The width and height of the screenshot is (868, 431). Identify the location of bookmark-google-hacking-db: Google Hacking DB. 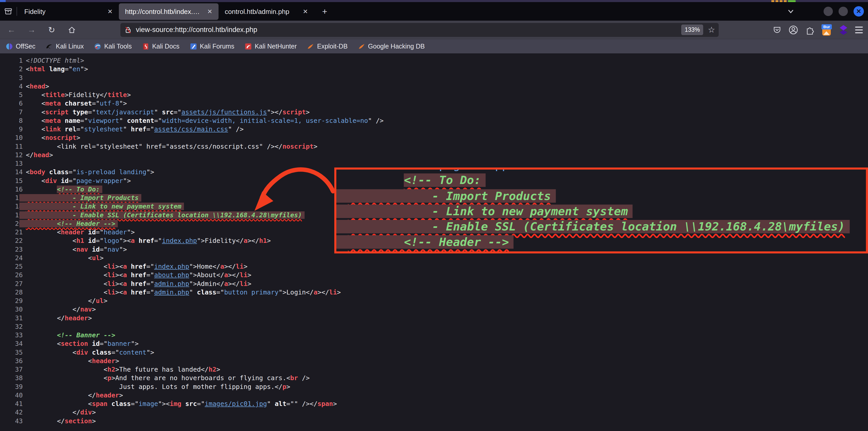
(392, 46).